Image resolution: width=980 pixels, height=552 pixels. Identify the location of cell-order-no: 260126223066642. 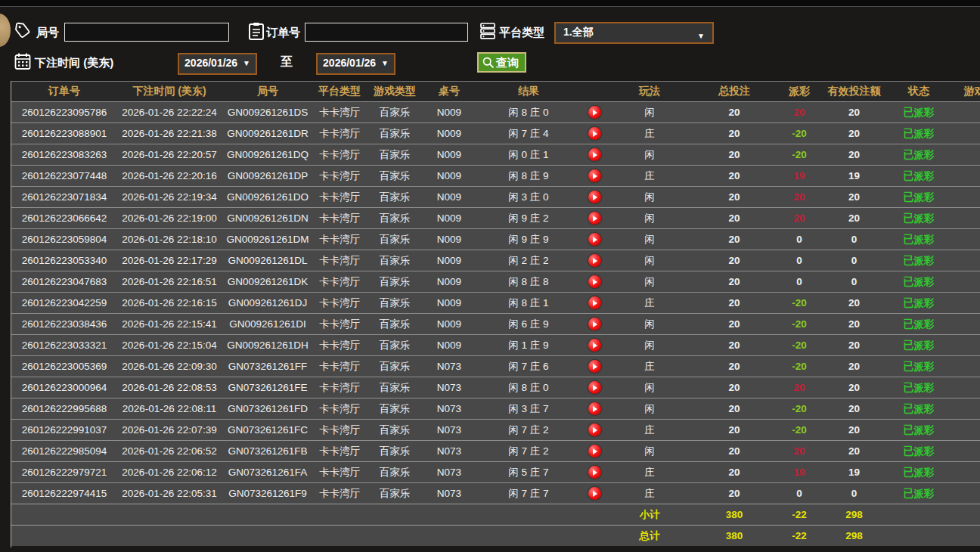
(64, 218).